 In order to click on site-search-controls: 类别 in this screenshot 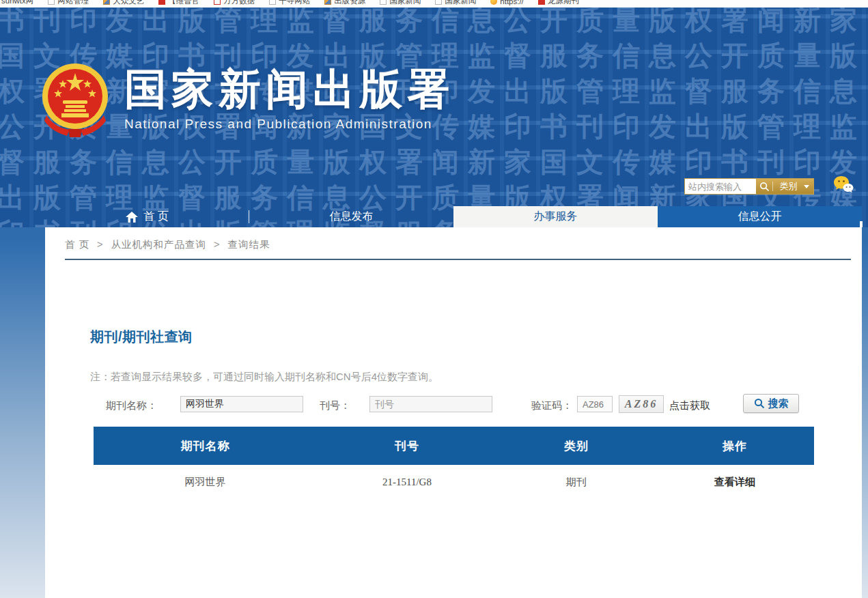, I will do `click(785, 186)`.